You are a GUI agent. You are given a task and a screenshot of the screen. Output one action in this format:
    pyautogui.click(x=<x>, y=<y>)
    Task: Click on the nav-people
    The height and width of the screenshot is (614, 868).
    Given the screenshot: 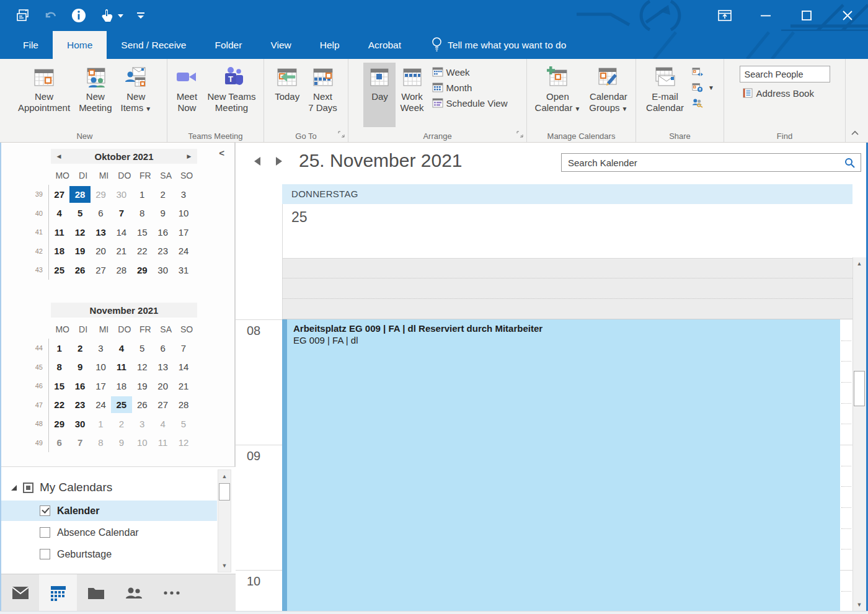 What is the action you would take?
    pyautogui.click(x=134, y=593)
    